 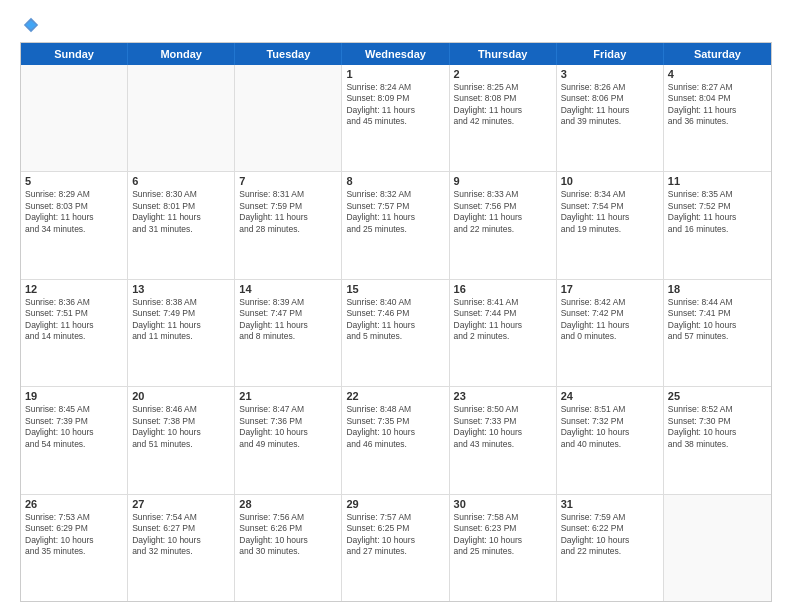 I want to click on day-info: Sunrise: 8:29 AMSunset: 8:03 PMDaylight:…, so click(x=74, y=212).